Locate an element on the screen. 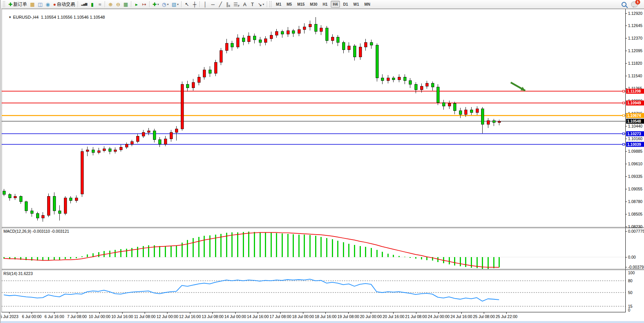 Image resolution: width=644 pixels, height=323 pixels. time-tick-label: 24 Jul 16:00 is located at coordinates (461, 317).